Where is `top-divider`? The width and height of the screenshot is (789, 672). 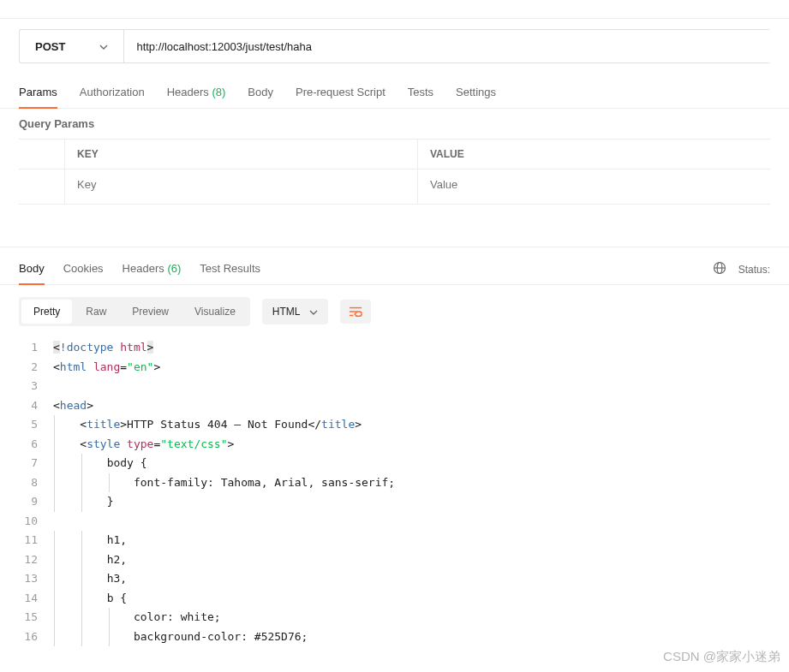
top-divider is located at coordinates (394, 9).